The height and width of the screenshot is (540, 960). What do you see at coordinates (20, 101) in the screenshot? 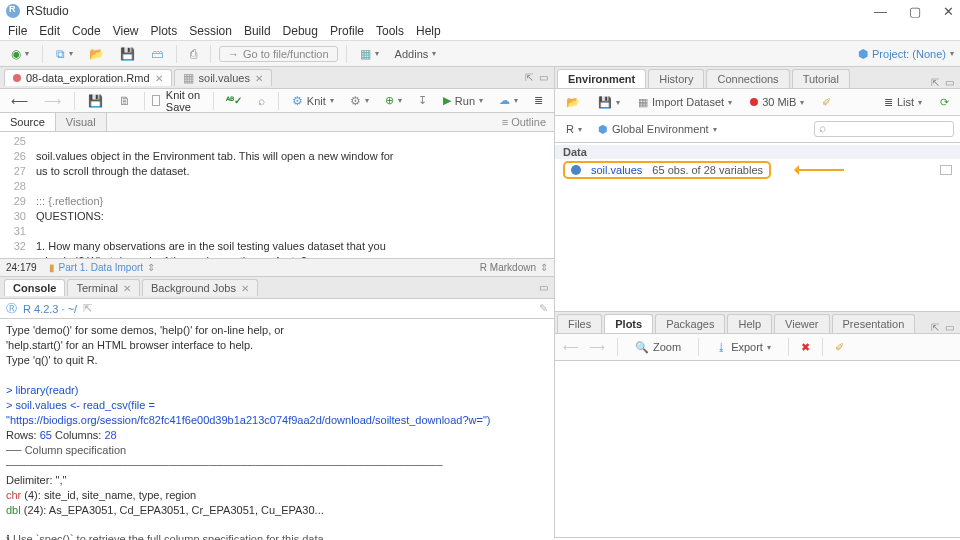
I see `back-button: ⟵` at bounding box center [20, 101].